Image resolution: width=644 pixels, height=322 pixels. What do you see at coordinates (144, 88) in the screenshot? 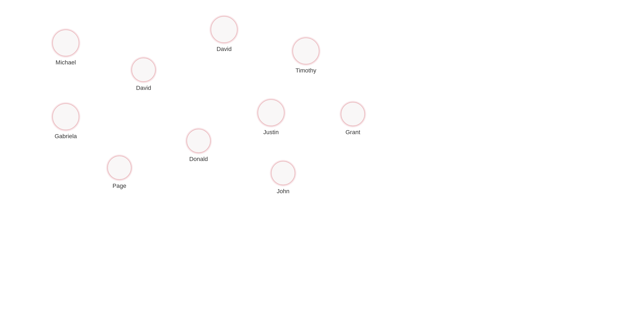
I see `label-david1: David` at bounding box center [144, 88].